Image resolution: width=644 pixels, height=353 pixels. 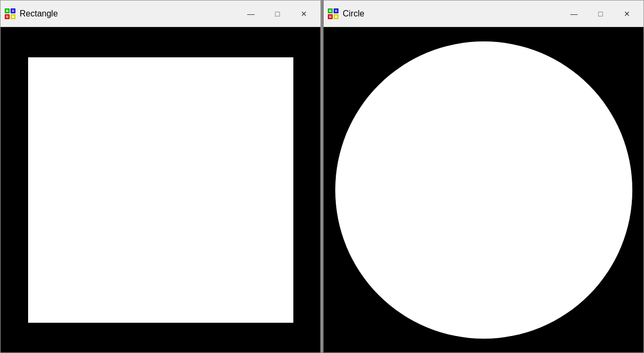 What do you see at coordinates (601, 14) in the screenshot?
I see `window-controls-circle: — □ ✕` at bounding box center [601, 14].